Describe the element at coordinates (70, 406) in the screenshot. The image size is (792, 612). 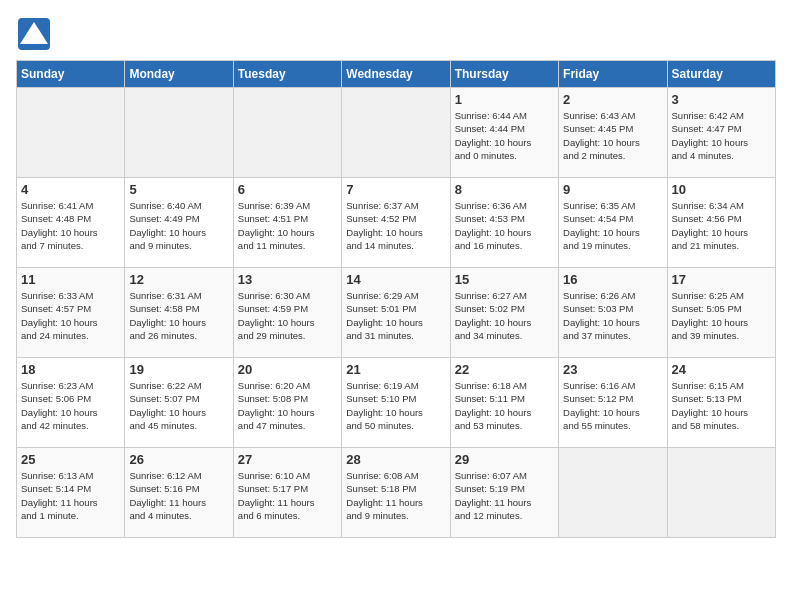
I see `day-info: Sunrise: 6:23 AM Sunset: 5:06 PM Dayligh…` at that location.